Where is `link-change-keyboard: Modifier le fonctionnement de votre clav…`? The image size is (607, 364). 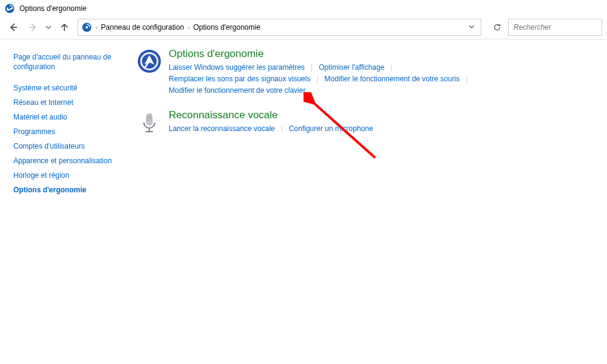 link-change-keyboard: Modifier le fonctionnement de votre clav… is located at coordinates (237, 91).